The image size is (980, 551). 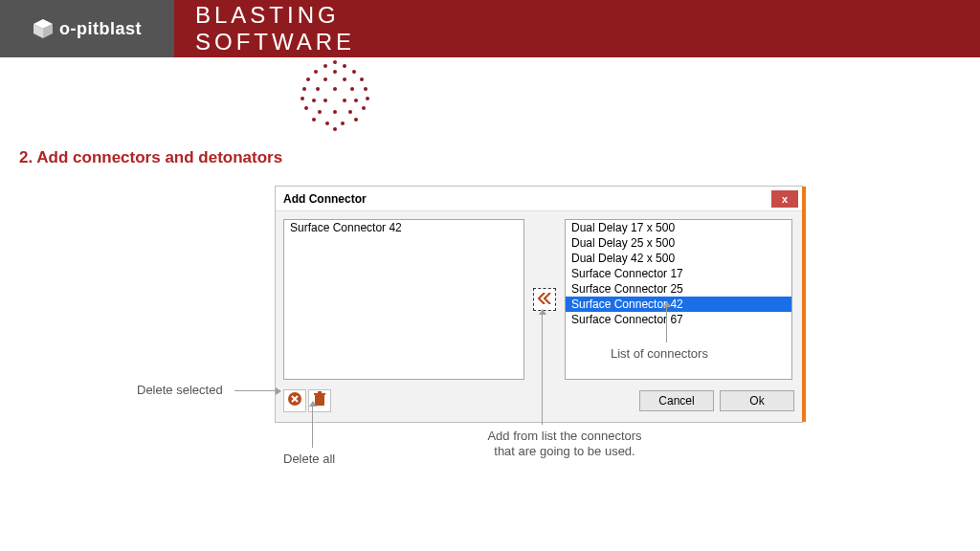 What do you see at coordinates (565, 436) in the screenshot?
I see `annotation-add-from-list-l1: Add from list the connectors` at bounding box center [565, 436].